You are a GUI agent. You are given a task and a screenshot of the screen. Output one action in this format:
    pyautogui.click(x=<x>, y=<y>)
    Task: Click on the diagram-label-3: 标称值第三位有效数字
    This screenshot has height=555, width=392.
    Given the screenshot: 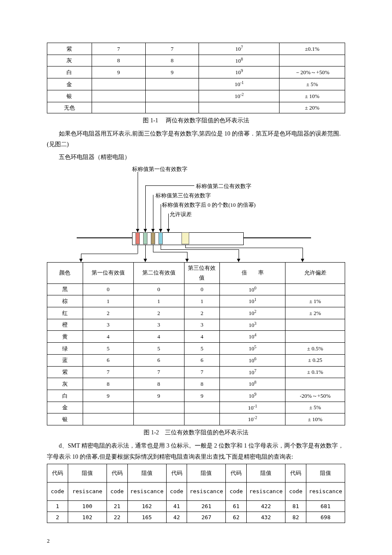 What is the action you would take?
    pyautogui.click(x=183, y=195)
    